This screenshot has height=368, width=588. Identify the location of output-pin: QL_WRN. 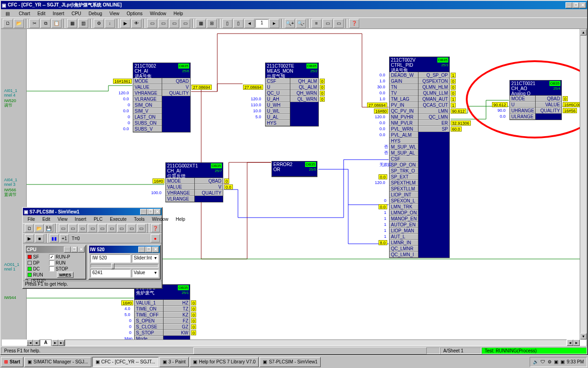
(304, 99).